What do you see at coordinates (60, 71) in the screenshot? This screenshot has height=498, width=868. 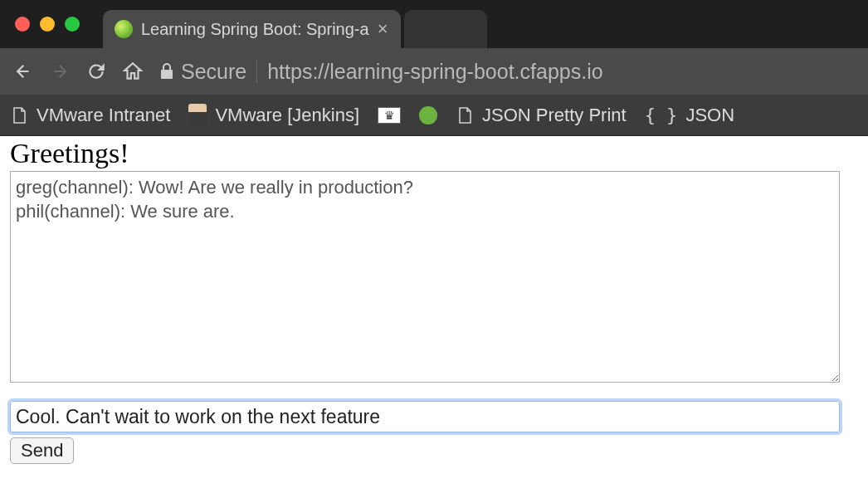 I see `forward-button` at bounding box center [60, 71].